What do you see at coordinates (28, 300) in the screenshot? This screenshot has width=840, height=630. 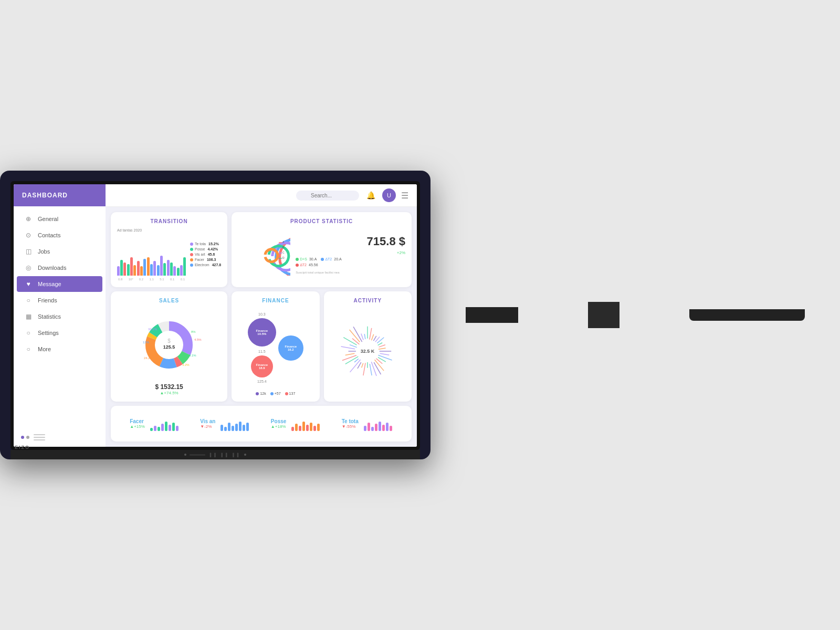 I see `friends-icon: ○` at bounding box center [28, 300].